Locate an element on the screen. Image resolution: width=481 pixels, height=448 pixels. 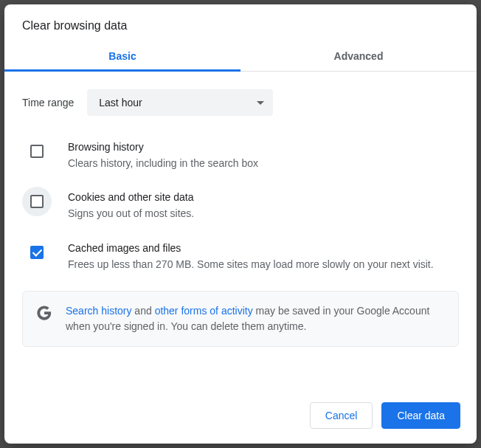
tab-advanced: Advanced is located at coordinates (359, 55).